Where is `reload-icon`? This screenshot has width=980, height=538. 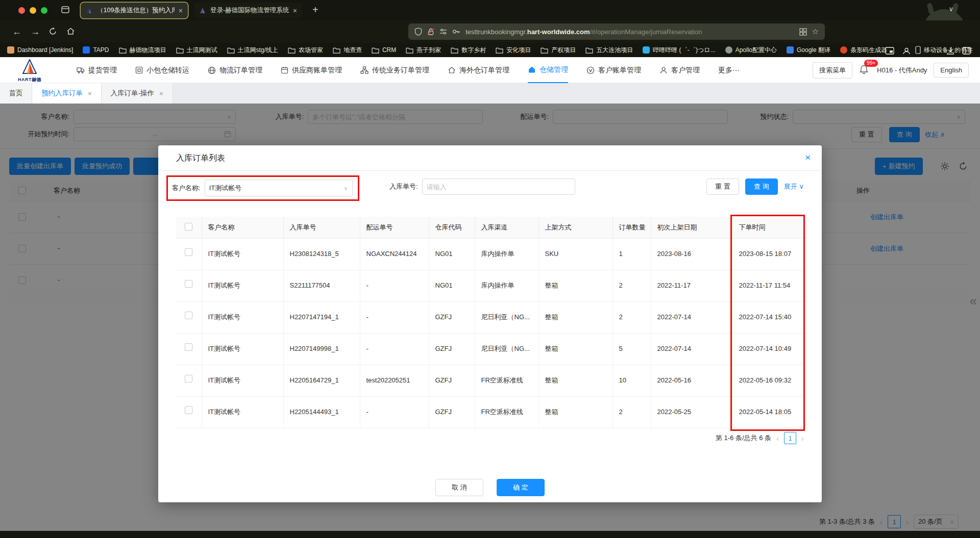 reload-icon is located at coordinates (53, 32).